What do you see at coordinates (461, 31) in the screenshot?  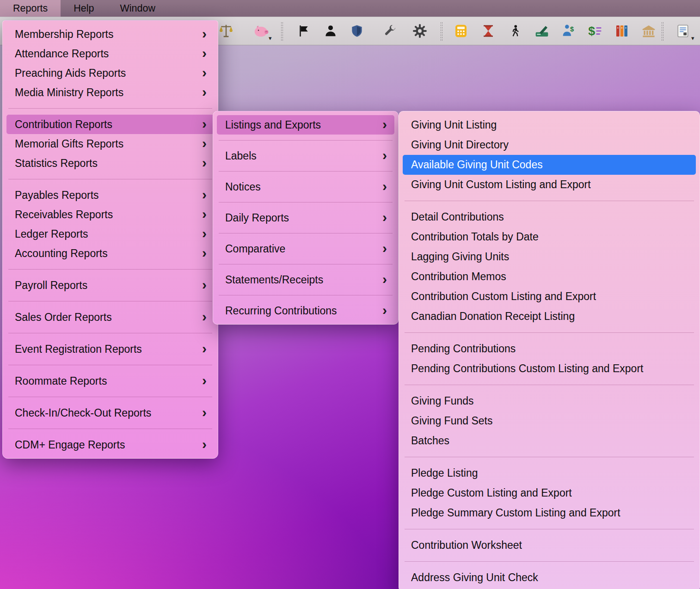 I see `calculator-icon` at bounding box center [461, 31].